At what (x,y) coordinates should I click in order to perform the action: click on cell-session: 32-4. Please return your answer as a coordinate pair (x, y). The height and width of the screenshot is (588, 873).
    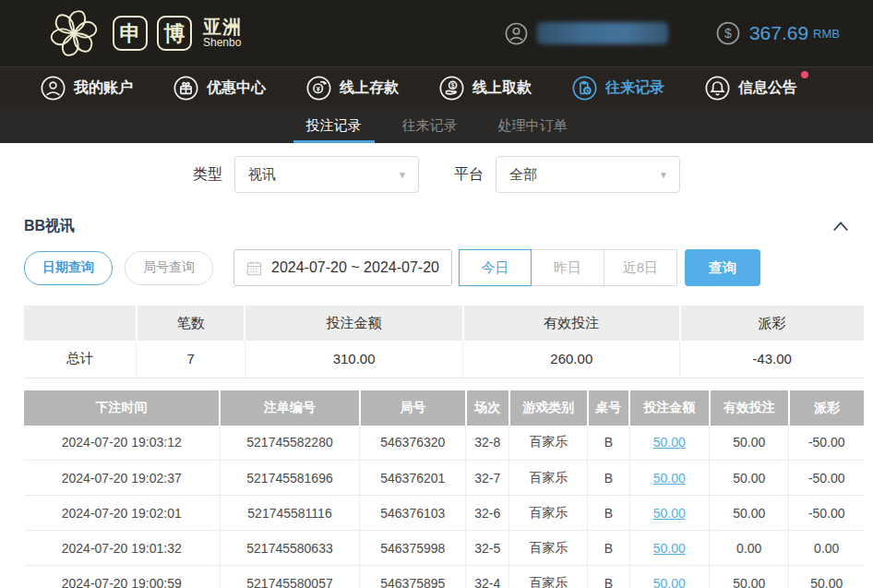
    Looking at the image, I should click on (487, 577).